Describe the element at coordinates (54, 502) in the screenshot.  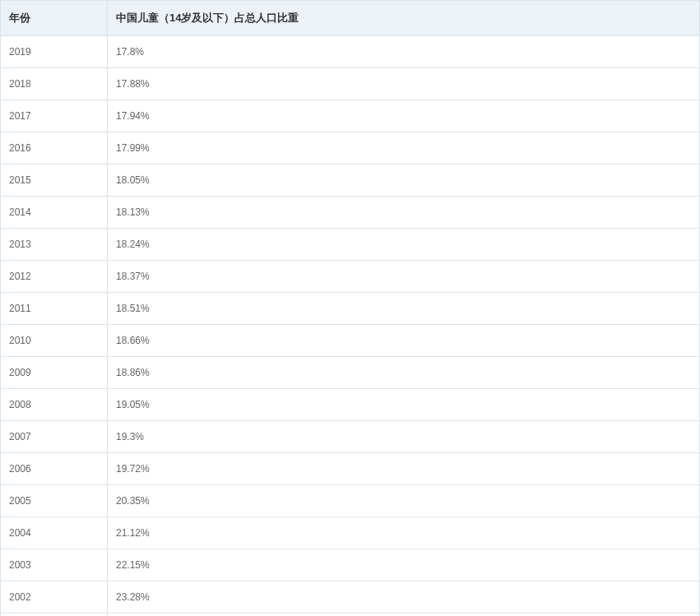
I see `cell-year: 2005` at that location.